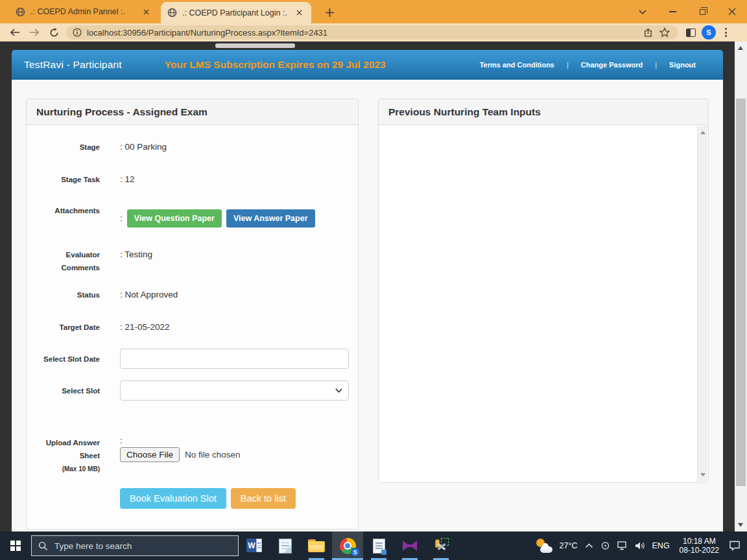  What do you see at coordinates (363, 32) in the screenshot?
I see `url-text: localhost:30956/Participant/NurturingPro…` at bounding box center [363, 32].